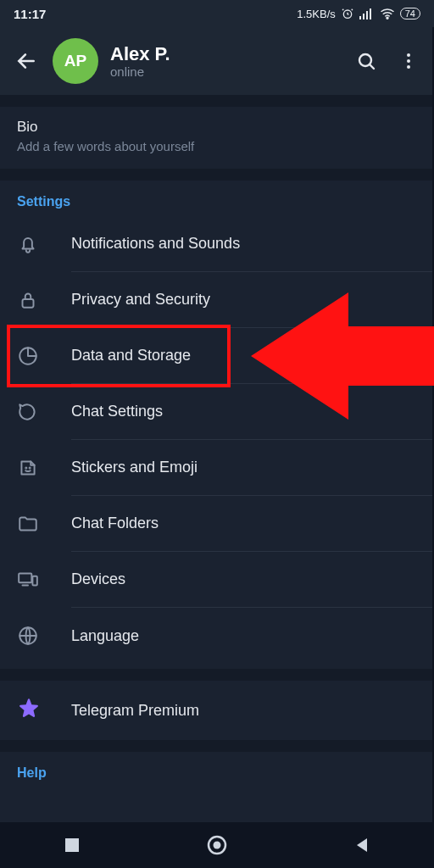  I want to click on app-bar: AP Alex P. online, so click(217, 61).